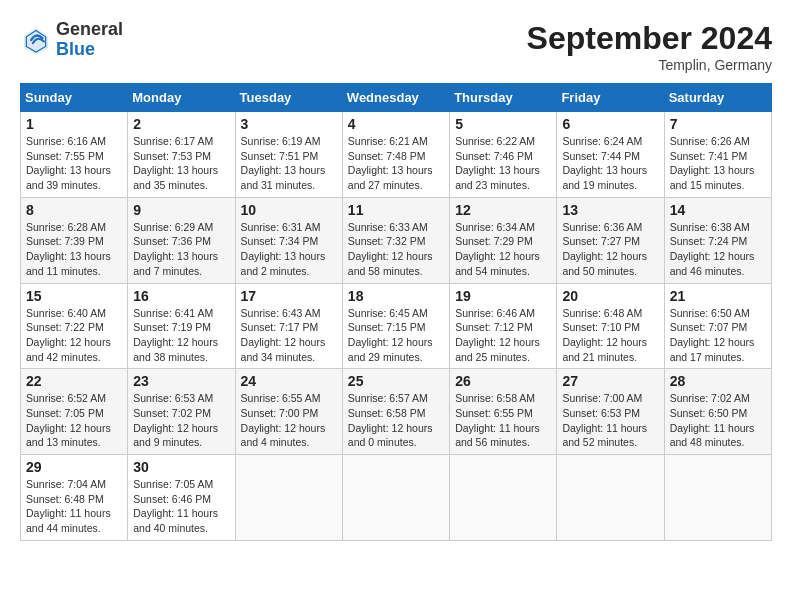  I want to click on weekday-saturday: Saturday, so click(718, 98).